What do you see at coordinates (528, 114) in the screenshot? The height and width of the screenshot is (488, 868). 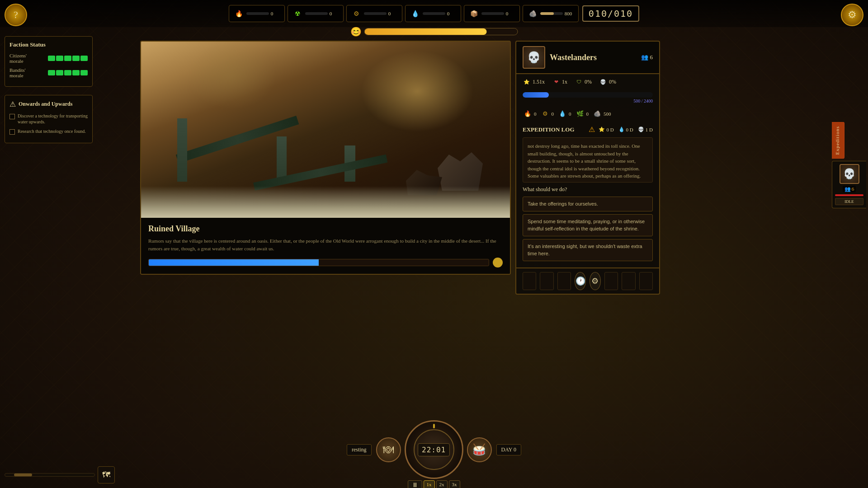 I see `res-icon-1: 🔥` at bounding box center [528, 114].